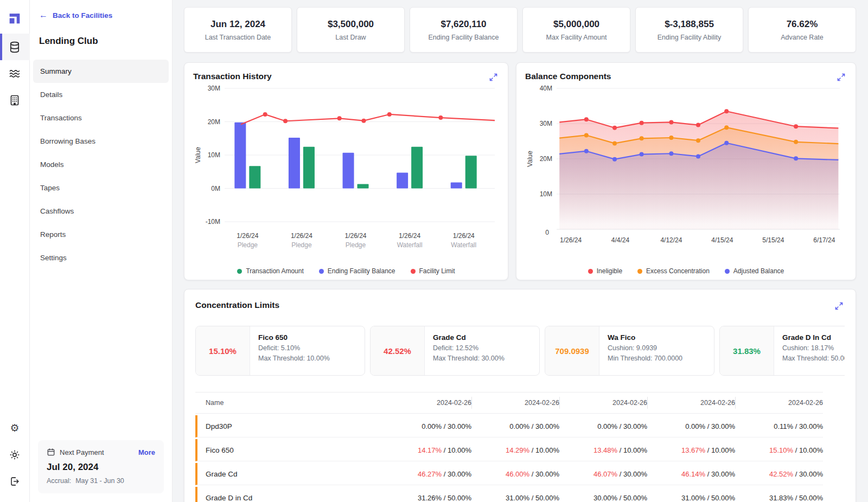 This screenshot has height=502, width=868. What do you see at coordinates (603, 474) in the screenshot?
I see `row-cell: 46.07% / 30.00%` at bounding box center [603, 474].